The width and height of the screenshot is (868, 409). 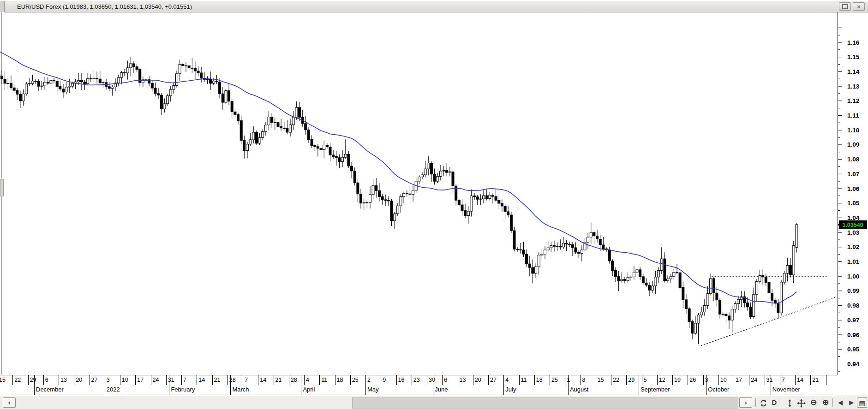 I want to click on week-tick-label: 9, so click(x=389, y=380).